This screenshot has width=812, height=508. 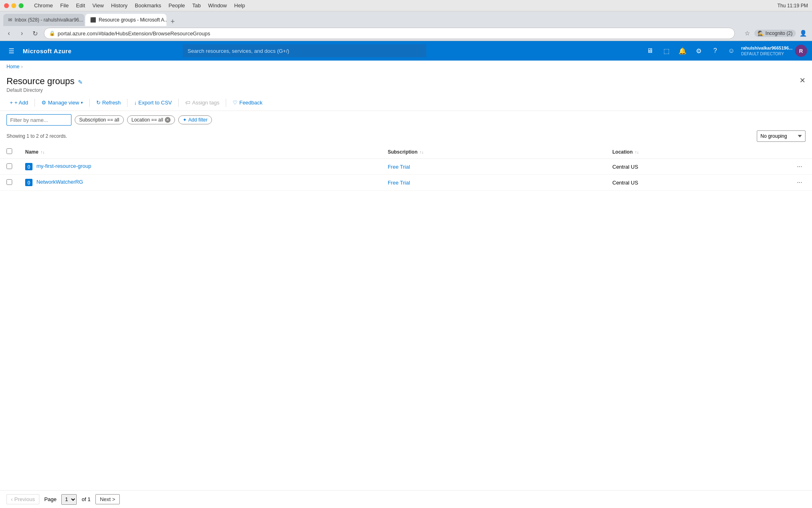 What do you see at coordinates (9, 152) in the screenshot?
I see `select-all-header` at bounding box center [9, 152].